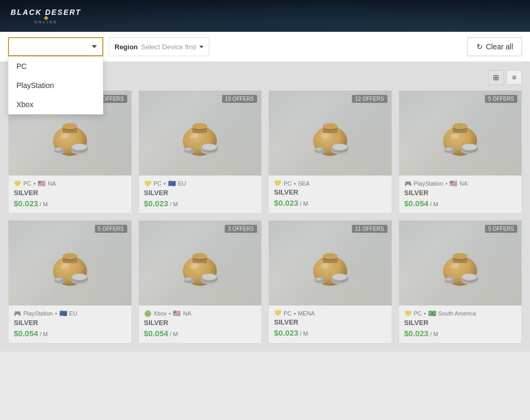 The width and height of the screenshot is (530, 420). I want to click on logo-subtitle: ONLINE, so click(46, 22).